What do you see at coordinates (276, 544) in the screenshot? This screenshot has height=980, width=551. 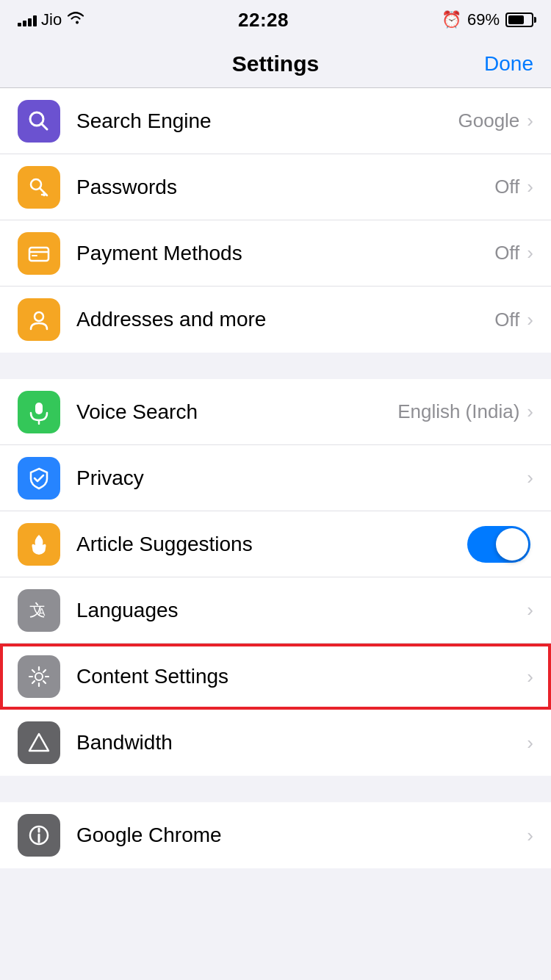 I see `article-suggestions-row: Article Suggestions` at bounding box center [276, 544].